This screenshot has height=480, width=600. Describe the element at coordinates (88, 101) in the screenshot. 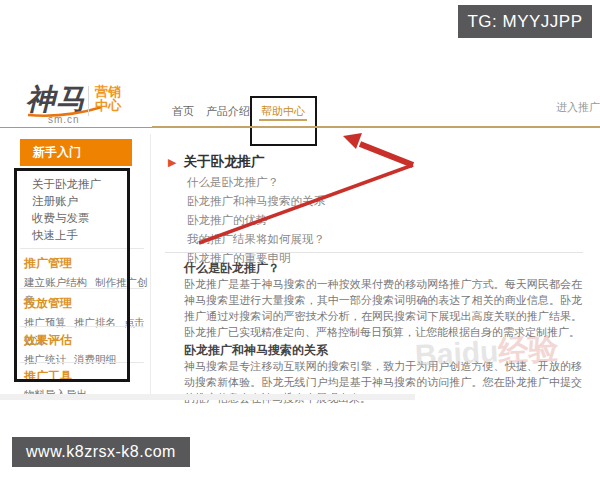

I see `logo-divider` at that location.